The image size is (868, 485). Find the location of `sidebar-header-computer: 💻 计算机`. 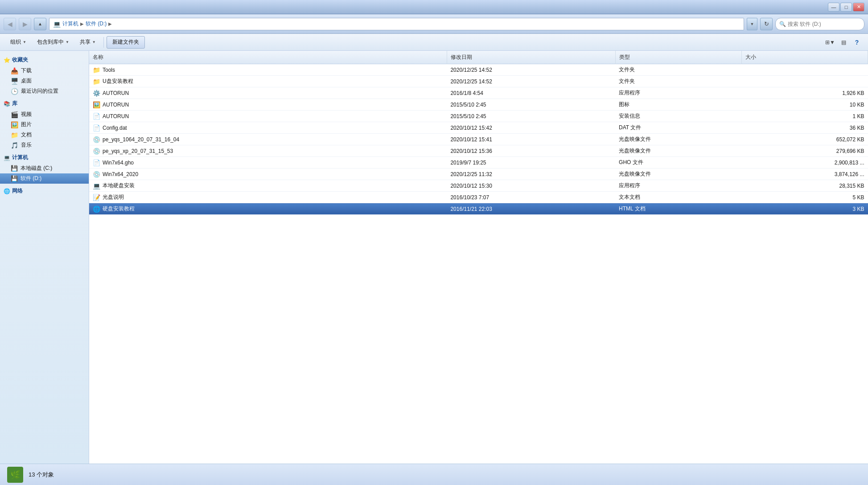

sidebar-header-computer: 💻 计算机 is located at coordinates (45, 158).